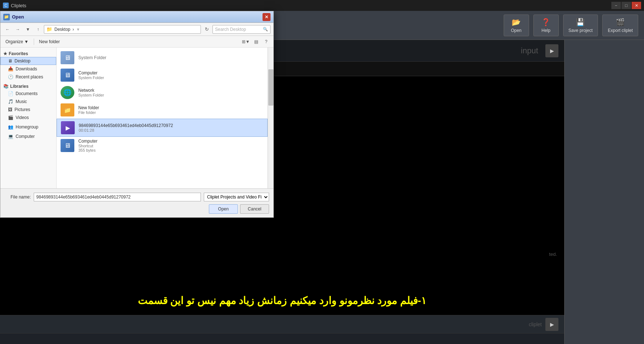 The width and height of the screenshot is (644, 344). Describe the element at coordinates (137, 209) in the screenshot. I see `footer-buttons-row: Open Cancel` at that location.